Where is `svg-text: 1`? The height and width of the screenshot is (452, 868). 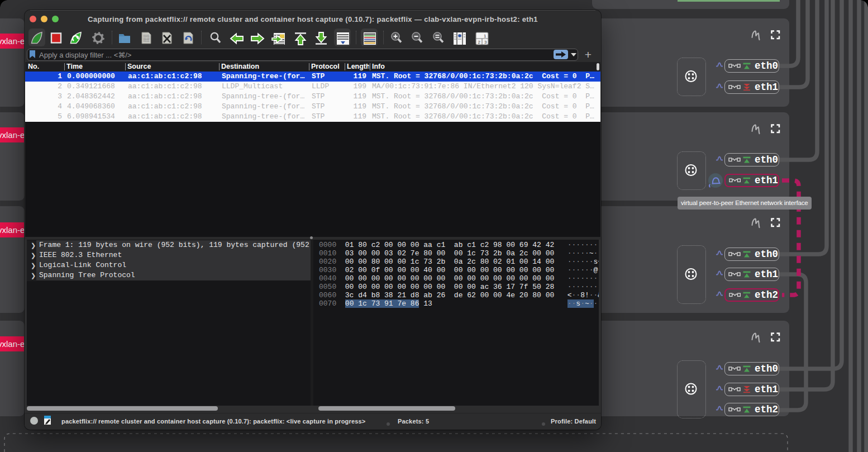
svg-text: 1 is located at coordinates (485, 36).